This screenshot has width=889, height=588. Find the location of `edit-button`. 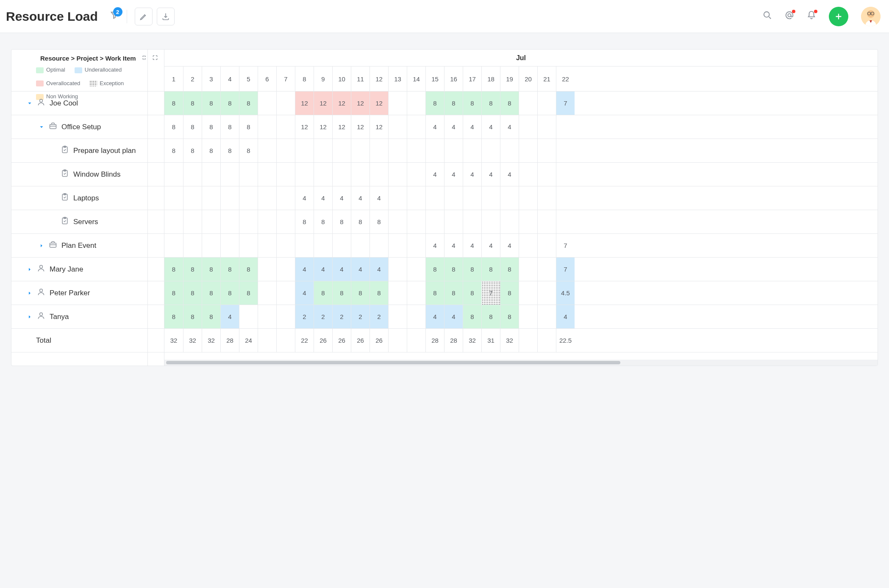

edit-button is located at coordinates (144, 17).